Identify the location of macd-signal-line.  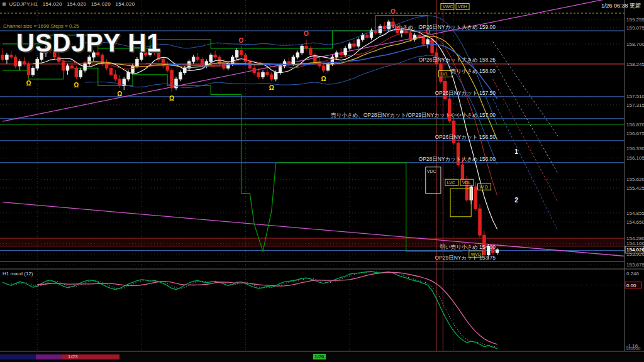
(267, 308).